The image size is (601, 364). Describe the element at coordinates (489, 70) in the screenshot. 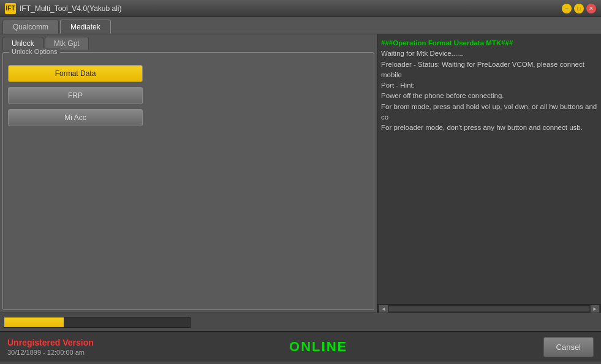

I see `log-line-4: Preloader - Status: Waiting for PreLoade…` at that location.